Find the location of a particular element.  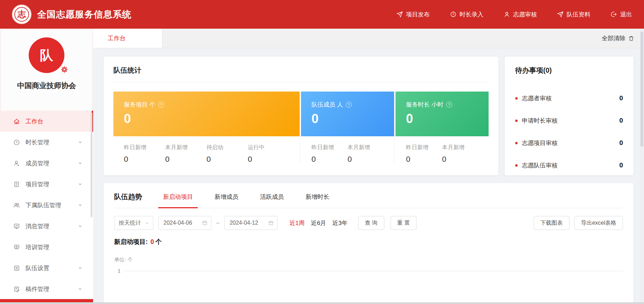

calendar-icon is located at coordinates (205, 223).